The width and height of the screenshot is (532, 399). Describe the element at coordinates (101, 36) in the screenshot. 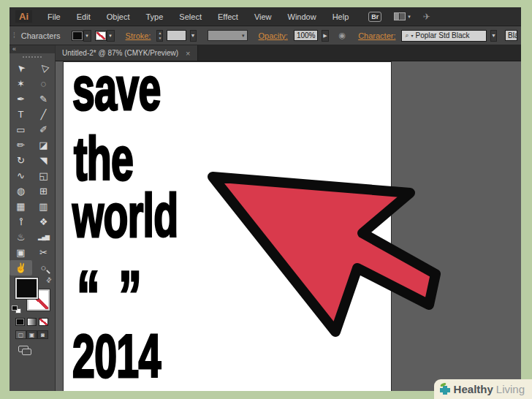

I see `stroke-color-swatch` at that location.